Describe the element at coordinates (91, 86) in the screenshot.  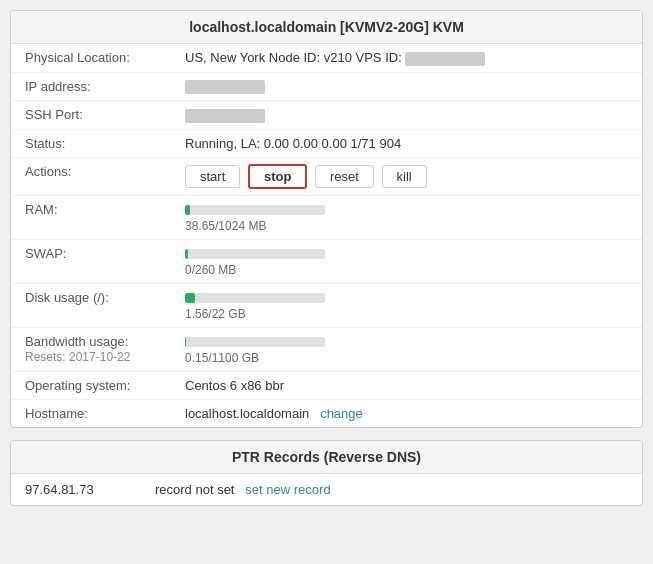
I see `ip-address-label: IP address:` at that location.